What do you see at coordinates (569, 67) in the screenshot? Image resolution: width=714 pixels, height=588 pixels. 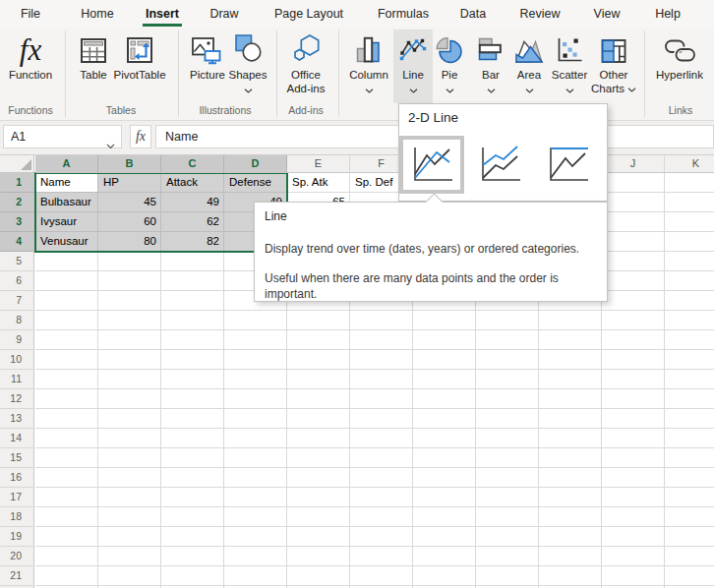 I see `ribbon-button-scatter: Scatter` at bounding box center [569, 67].